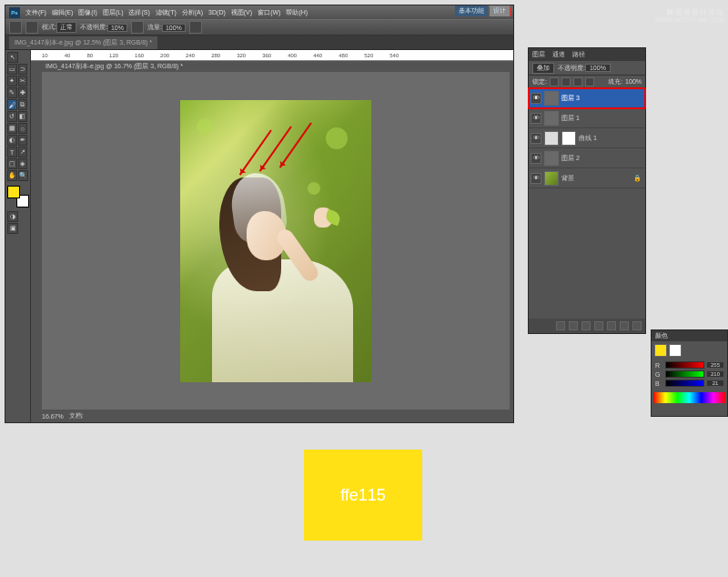 The width and height of the screenshot is (728, 577). What do you see at coordinates (587, 98) in the screenshot?
I see `layer-row: 👁 图层 3` at bounding box center [587, 98].